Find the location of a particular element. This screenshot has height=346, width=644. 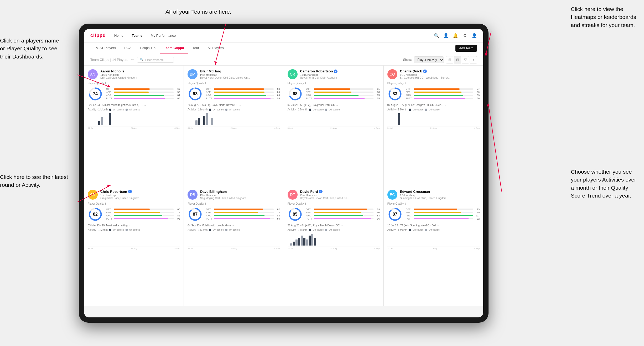

player-card: CR Chris Robertson ✓ 1:5 Handicap Craigm… is located at coordinates (134, 246).